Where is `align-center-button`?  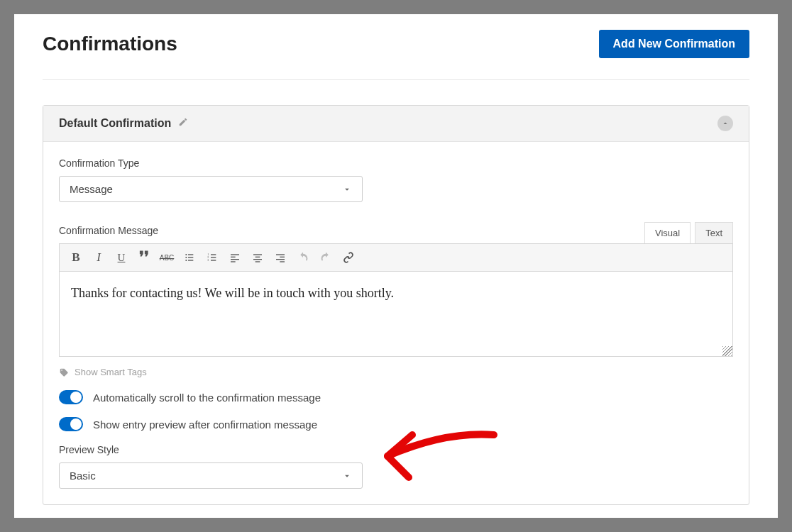 align-center-button is located at coordinates (258, 257).